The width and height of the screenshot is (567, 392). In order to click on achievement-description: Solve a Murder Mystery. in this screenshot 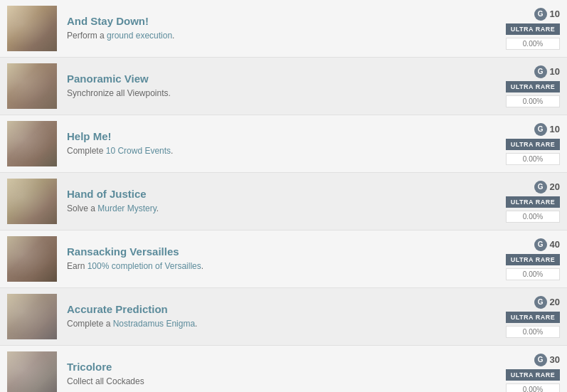, I will do `click(285, 209)`.